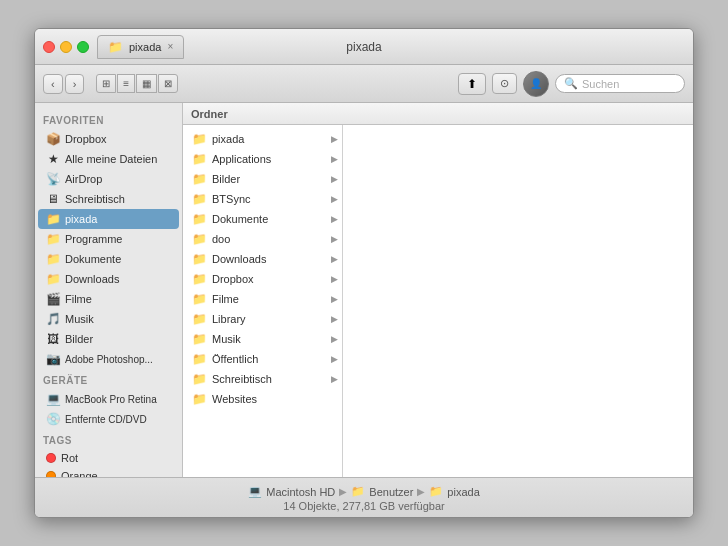 The image size is (728, 546). I want to click on sidebar-label-programme: Programme, so click(94, 239).